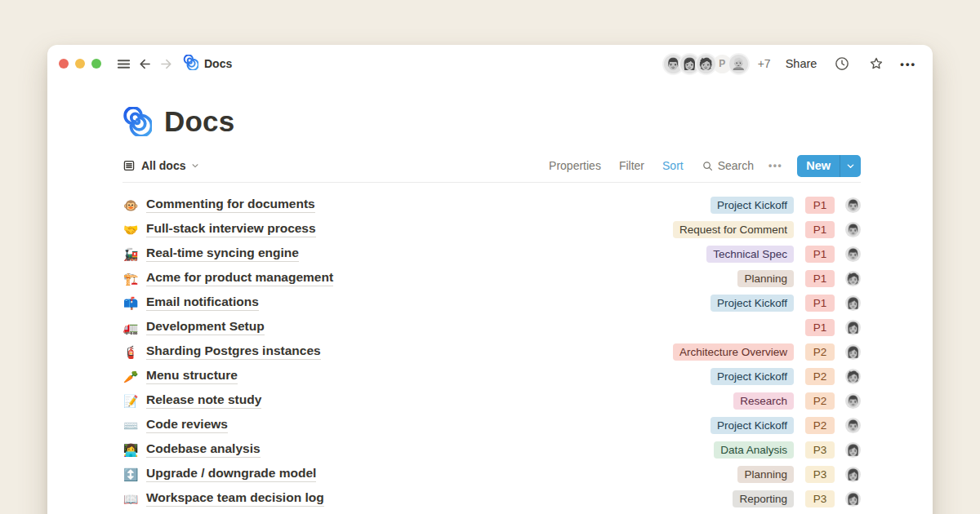 This screenshot has height=514, width=980. What do you see at coordinates (492, 425) in the screenshot?
I see `doc-row: ⌨️ Code reviews Project Kickoff P2 👨` at bounding box center [492, 425].